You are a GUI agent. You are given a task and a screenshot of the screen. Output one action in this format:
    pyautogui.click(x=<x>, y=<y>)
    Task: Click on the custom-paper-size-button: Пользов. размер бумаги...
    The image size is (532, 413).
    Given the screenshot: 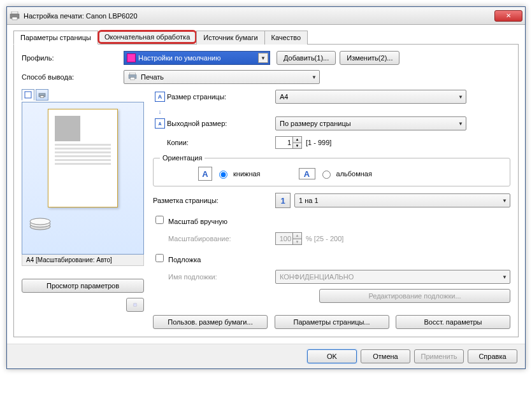 What is the action you would take?
    pyautogui.click(x=210, y=322)
    